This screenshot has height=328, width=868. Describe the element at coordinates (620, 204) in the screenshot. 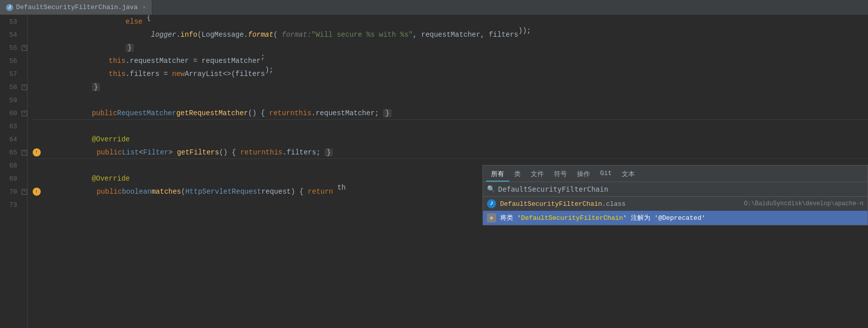

I see `ac-item-class-text: DefaultSecurityFilterChain.class` at that location.